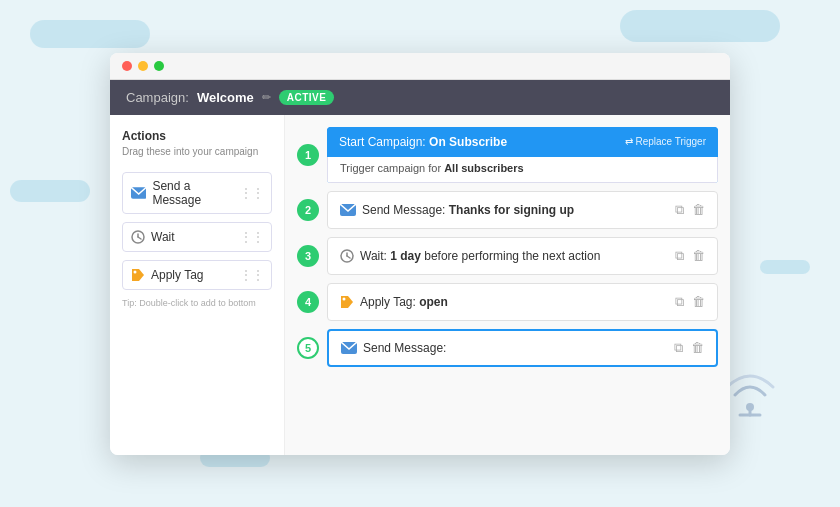 This screenshot has width=840, height=507. I want to click on step-2-row: 2 Send Message: Thanks for signing up ⧉, so click(508, 210).